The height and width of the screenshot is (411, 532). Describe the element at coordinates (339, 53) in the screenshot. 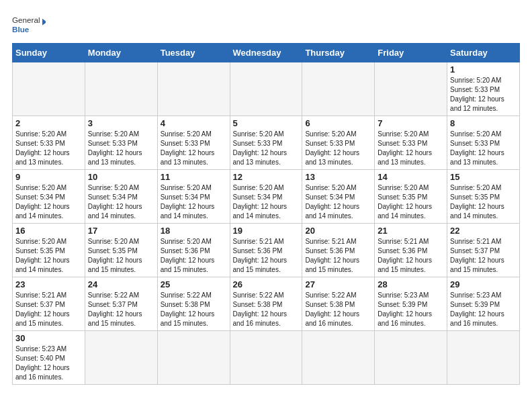

I see `weekday-header-thursday: Thursday` at that location.